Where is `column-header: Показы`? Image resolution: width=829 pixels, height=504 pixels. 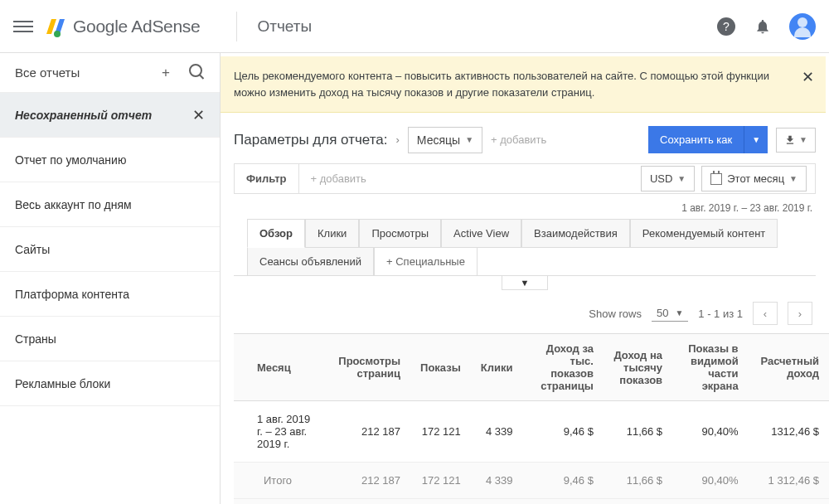
column-header: Показы is located at coordinates (441, 368).